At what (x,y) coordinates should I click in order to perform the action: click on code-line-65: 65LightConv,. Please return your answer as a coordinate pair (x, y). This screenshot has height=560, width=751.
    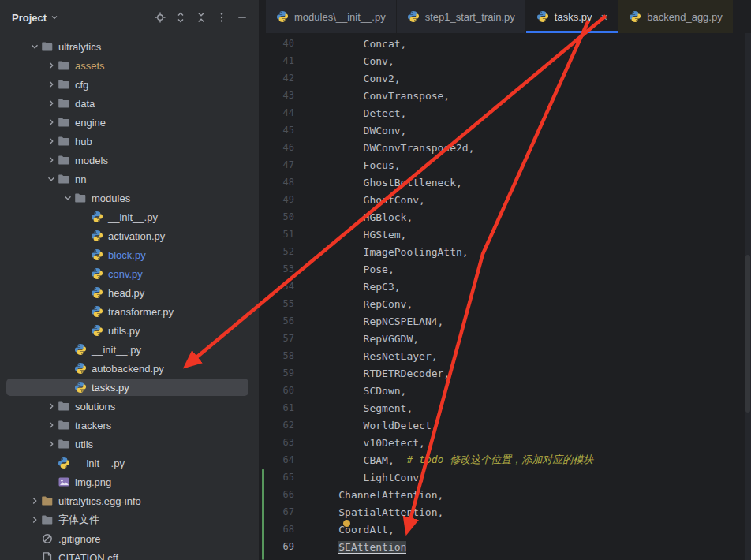
    Looking at the image, I should click on (505, 477).